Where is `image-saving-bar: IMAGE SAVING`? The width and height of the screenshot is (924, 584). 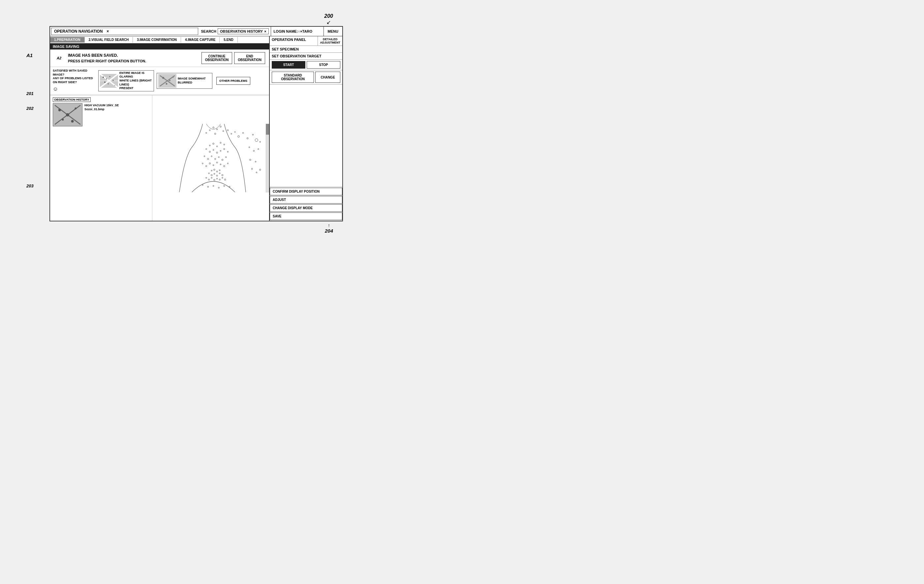 image-saving-bar: IMAGE SAVING is located at coordinates (160, 46).